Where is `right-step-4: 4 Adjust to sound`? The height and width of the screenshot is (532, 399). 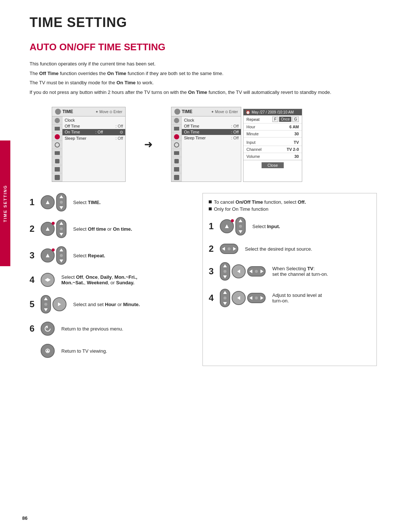
right-step-4: 4 Adjust to sound is located at coordinates (290, 298).